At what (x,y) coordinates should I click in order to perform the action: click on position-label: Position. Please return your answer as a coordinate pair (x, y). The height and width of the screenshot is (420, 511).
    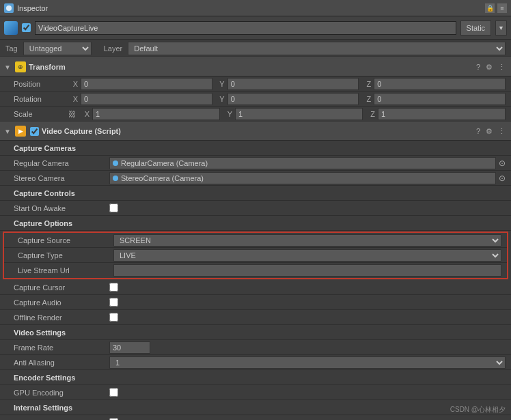
    Looking at the image, I should click on (41, 84).